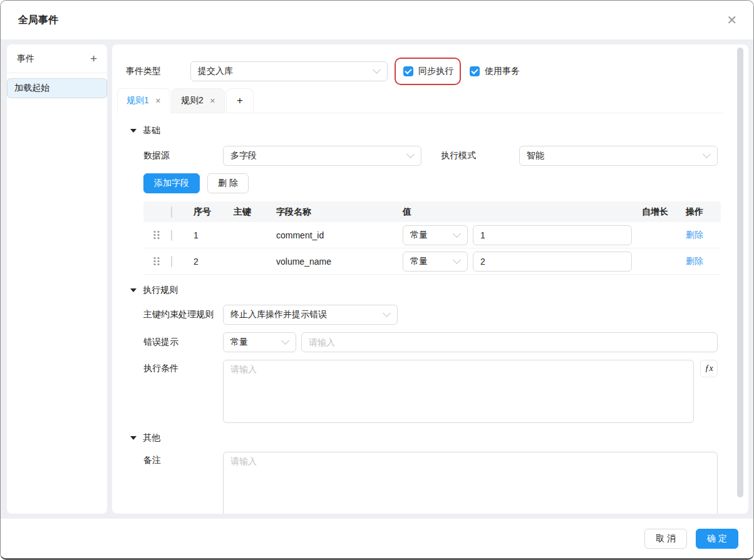  I want to click on rules-tab-bar: 规则1 ✕ 规则2 ✕ +, so click(420, 101).